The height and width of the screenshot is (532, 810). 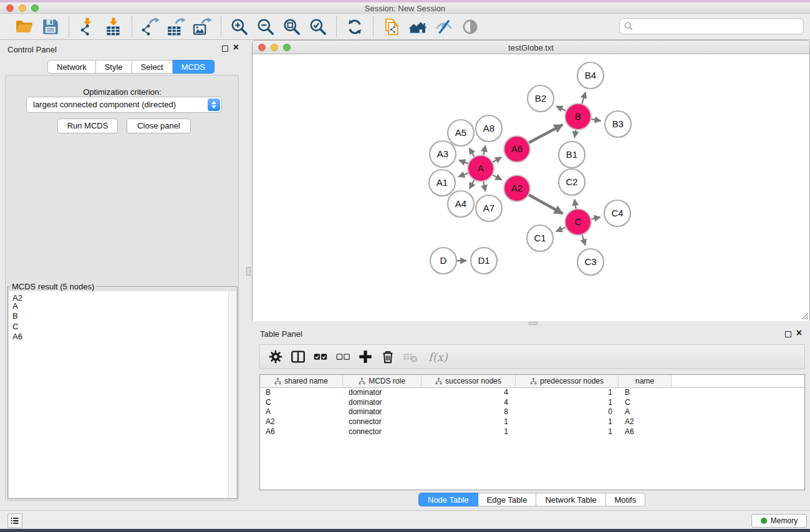 What do you see at coordinates (355, 27) in the screenshot?
I see `refresh-icon` at bounding box center [355, 27].